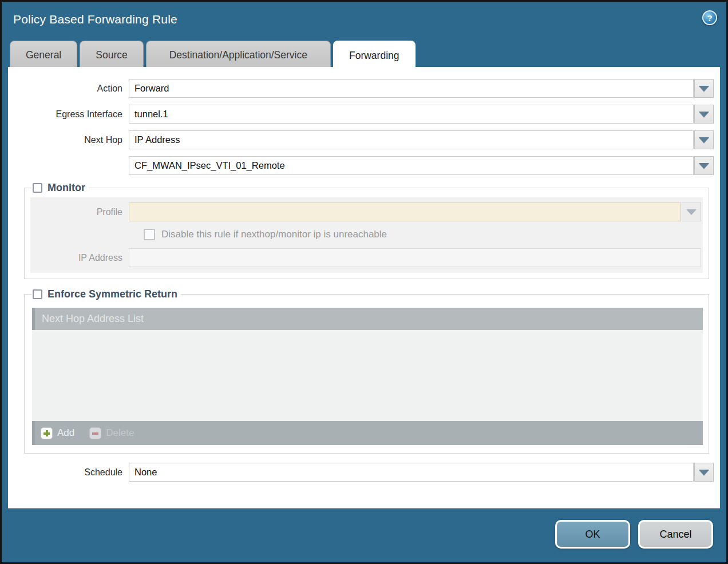  I want to click on dialog-title: Policy Based Forwarding Rule, so click(95, 19).